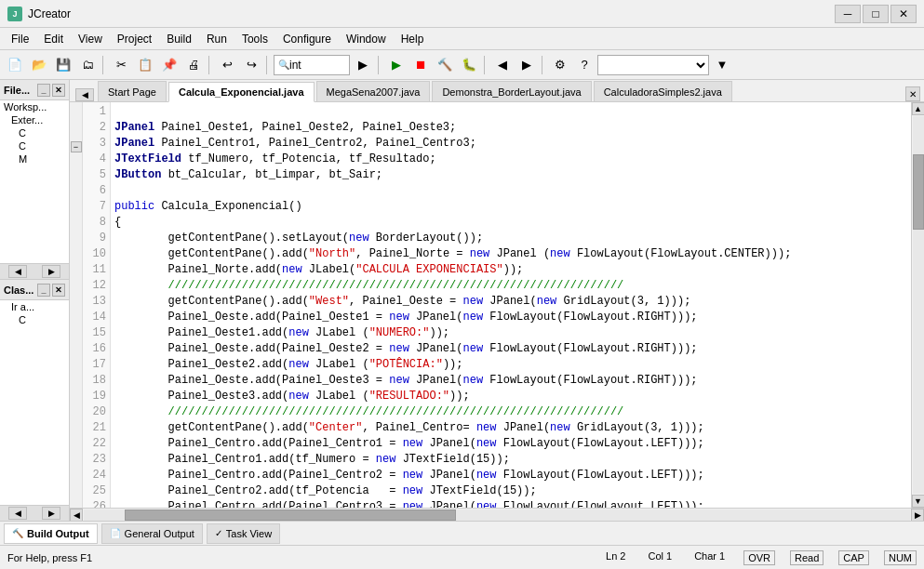 The image size is (924, 569). What do you see at coordinates (18, 534) in the screenshot?
I see `build-output-icon: 🔨` at bounding box center [18, 534].